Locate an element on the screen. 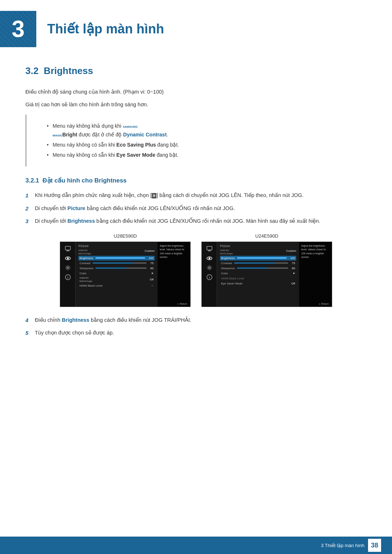 Image resolution: width=392 pixels, height=554 pixels. osd-item-sharpness-1: Sharpness 60 is located at coordinates (117, 268).